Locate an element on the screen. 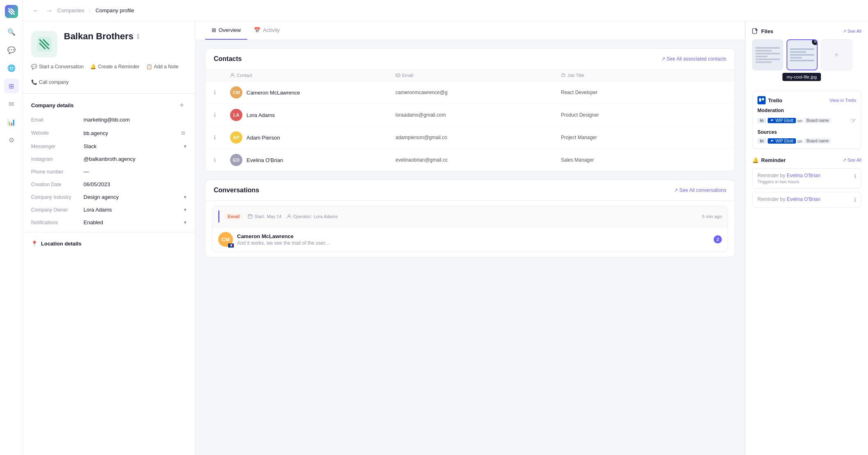 The image size is (868, 455). website-label: Website is located at coordinates (56, 133).